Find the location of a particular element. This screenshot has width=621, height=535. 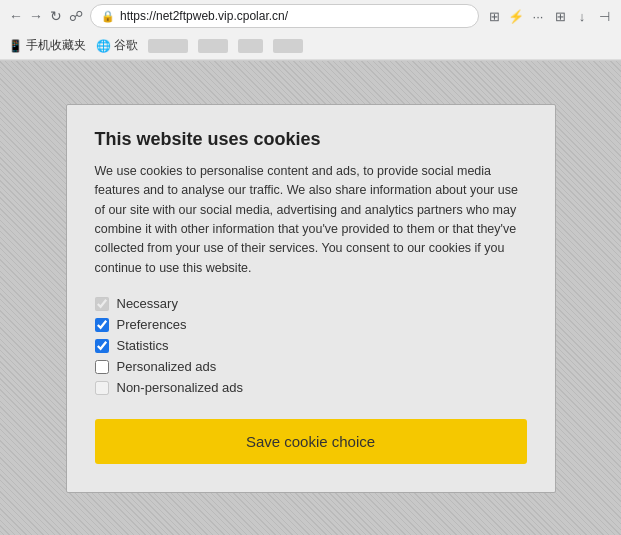

home-icon: ☍ is located at coordinates (76, 16).